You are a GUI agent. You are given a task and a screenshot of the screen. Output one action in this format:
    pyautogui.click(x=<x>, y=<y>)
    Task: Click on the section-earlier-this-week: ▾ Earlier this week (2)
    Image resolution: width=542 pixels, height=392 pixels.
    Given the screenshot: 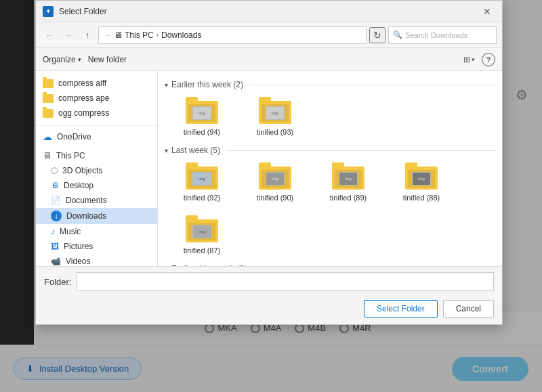 What is the action you would take?
    pyautogui.click(x=330, y=85)
    